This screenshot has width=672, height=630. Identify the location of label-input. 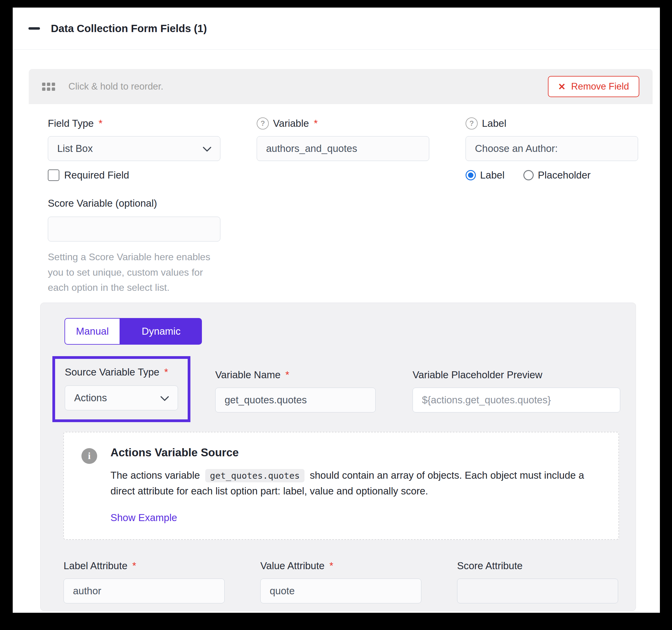
(552, 149).